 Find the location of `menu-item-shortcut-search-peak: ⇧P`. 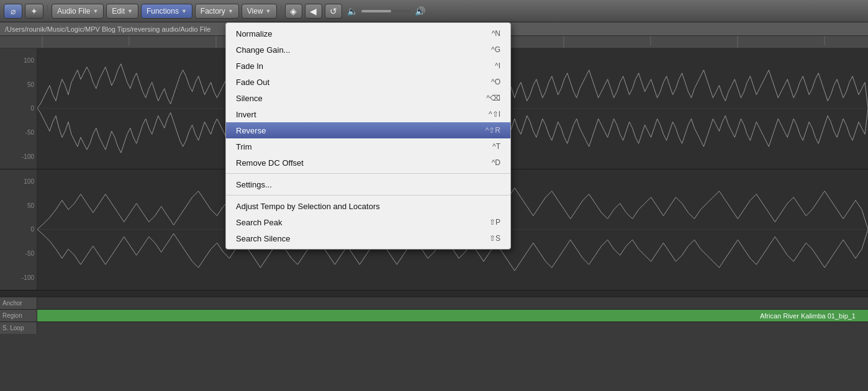

menu-item-shortcut-search-peak: ⇧P is located at coordinates (495, 222).